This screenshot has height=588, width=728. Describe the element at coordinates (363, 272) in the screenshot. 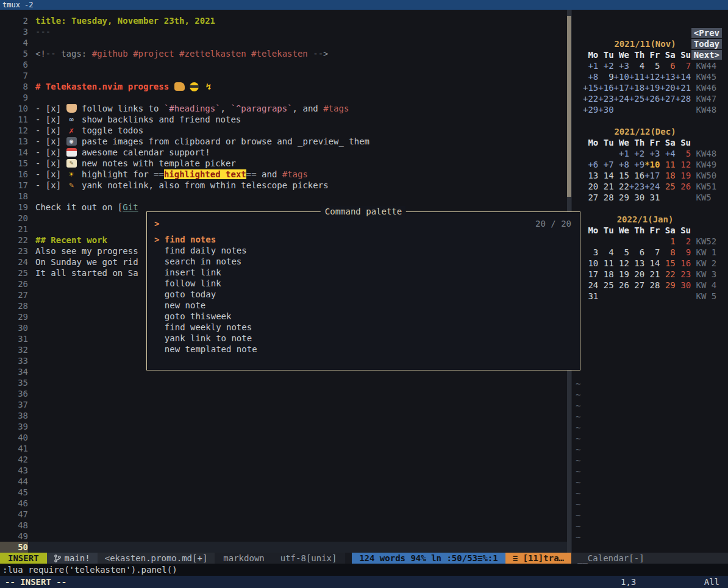

I see `palette-item: insert link` at that location.